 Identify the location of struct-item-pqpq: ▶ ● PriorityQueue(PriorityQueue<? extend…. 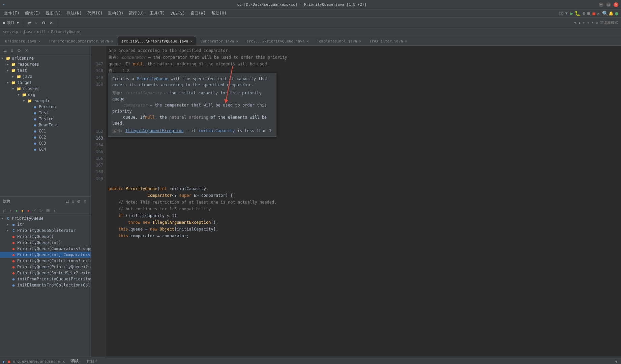
(45, 267).